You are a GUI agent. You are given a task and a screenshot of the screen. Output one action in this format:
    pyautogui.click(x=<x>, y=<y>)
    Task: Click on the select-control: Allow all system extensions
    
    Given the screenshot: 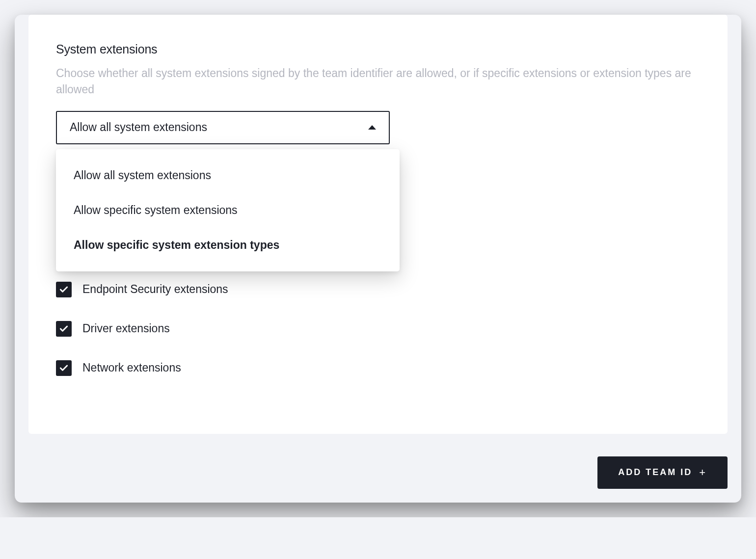 What is the action you would take?
    pyautogui.click(x=223, y=128)
    